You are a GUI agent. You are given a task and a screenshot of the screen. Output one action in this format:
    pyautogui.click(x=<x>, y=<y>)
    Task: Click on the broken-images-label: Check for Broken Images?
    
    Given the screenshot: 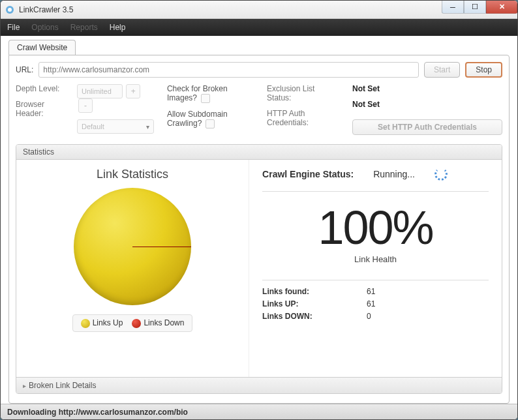 What is the action you would take?
    pyautogui.click(x=197, y=93)
    